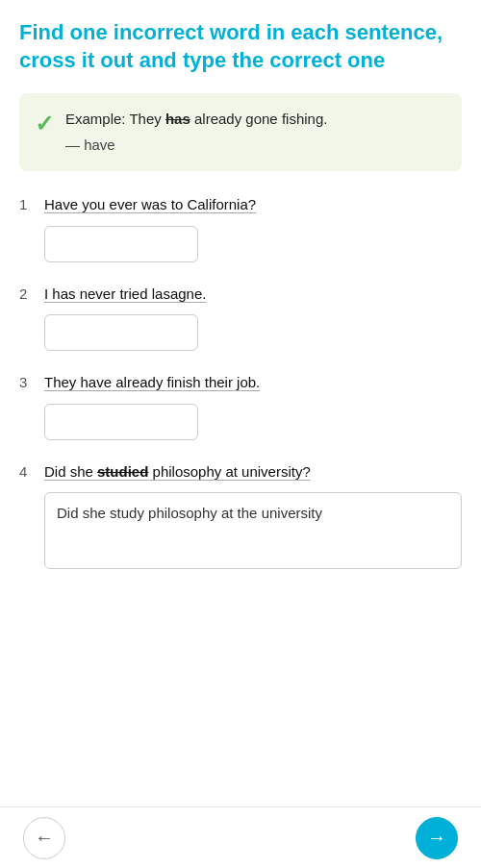 This screenshot has height=868, width=481. I want to click on example-answer: — have, so click(196, 146).